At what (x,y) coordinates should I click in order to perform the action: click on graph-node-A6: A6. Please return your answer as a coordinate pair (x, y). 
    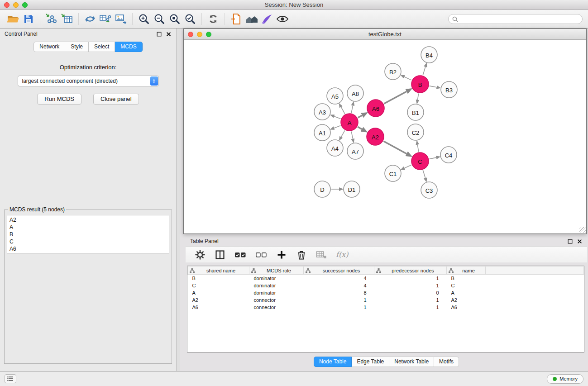
    Looking at the image, I should click on (376, 108).